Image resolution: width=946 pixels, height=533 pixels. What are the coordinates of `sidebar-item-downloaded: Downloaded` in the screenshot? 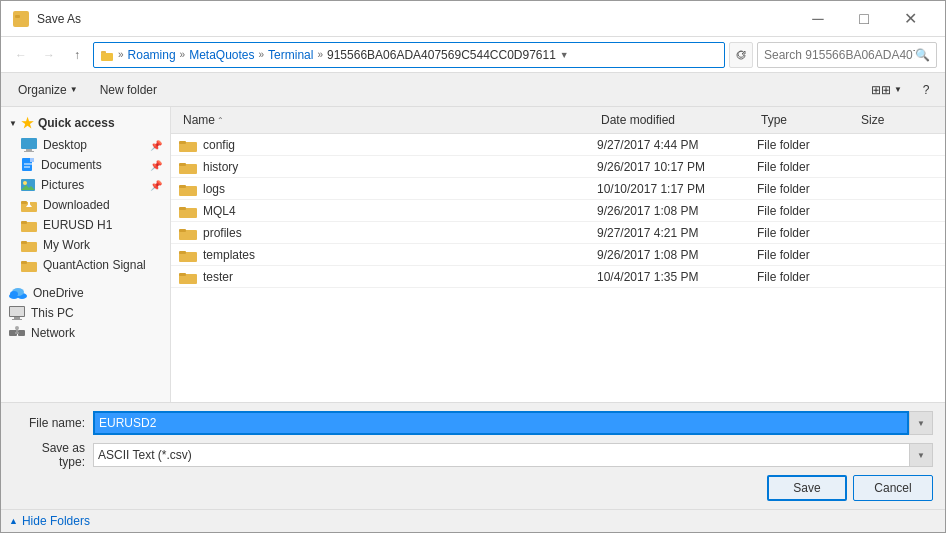 It's located at (86, 205).